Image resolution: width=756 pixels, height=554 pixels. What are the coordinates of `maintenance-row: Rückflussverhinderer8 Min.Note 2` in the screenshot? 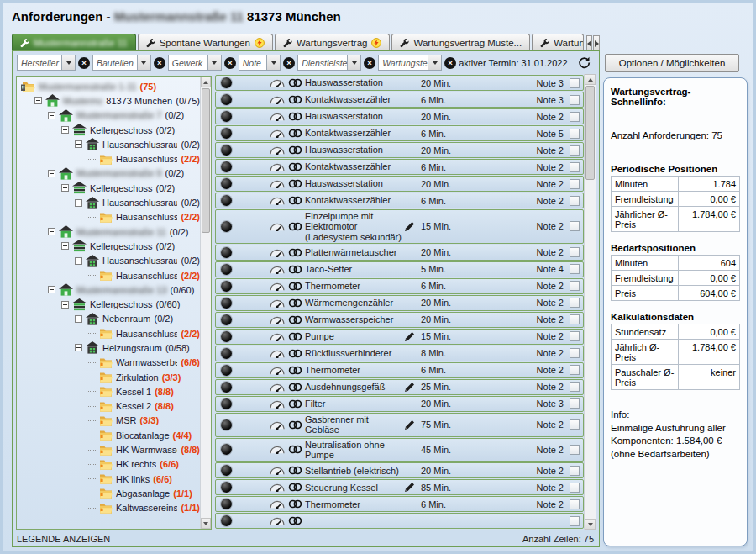 It's located at (400, 353).